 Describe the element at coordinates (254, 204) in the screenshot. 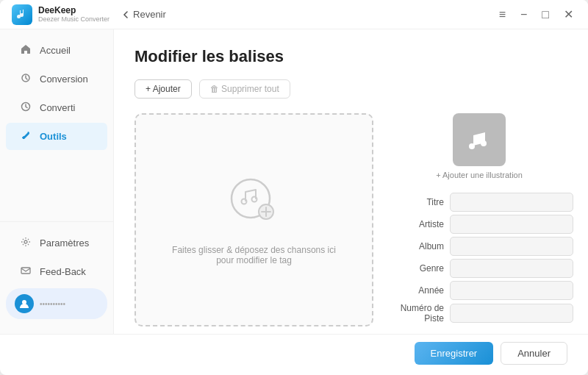

I see `drop-zone-icon` at that location.